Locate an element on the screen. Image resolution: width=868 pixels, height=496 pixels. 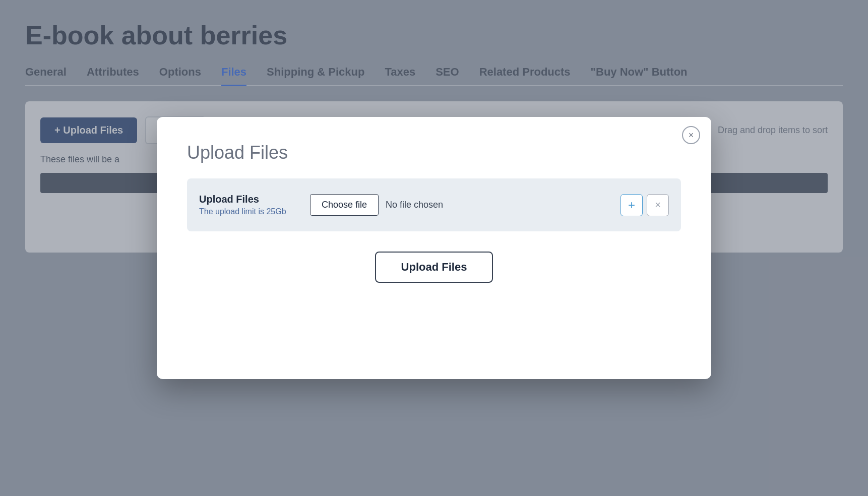
modal-close-button: × is located at coordinates (691, 135).